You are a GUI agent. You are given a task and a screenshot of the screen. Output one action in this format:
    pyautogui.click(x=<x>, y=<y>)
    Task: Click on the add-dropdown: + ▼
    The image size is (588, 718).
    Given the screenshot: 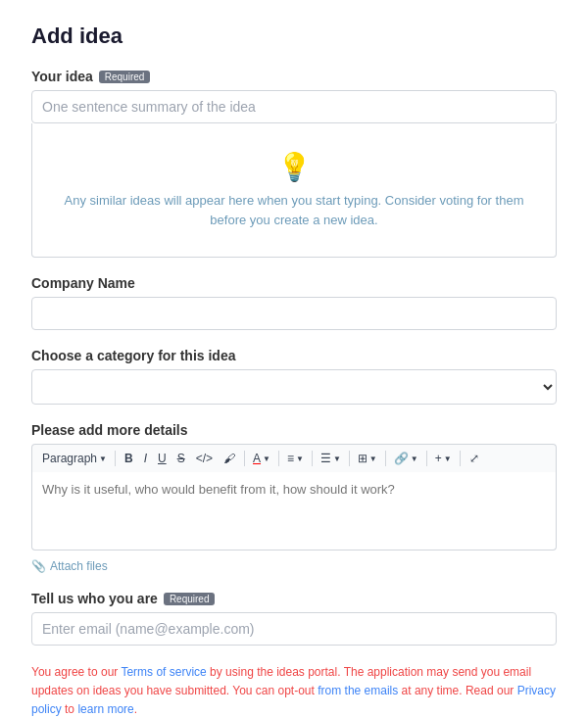 What is the action you would take?
    pyautogui.click(x=443, y=458)
    